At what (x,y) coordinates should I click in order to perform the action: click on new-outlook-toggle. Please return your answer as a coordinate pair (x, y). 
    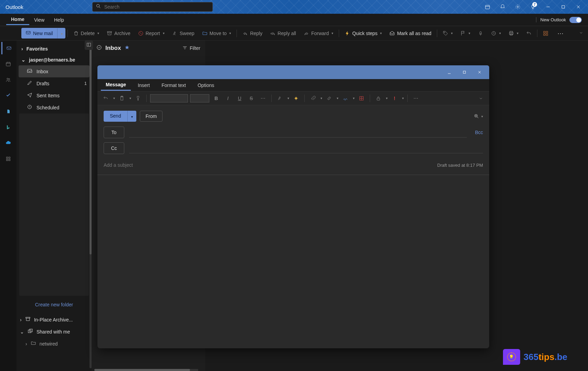
    Looking at the image, I should click on (576, 20).